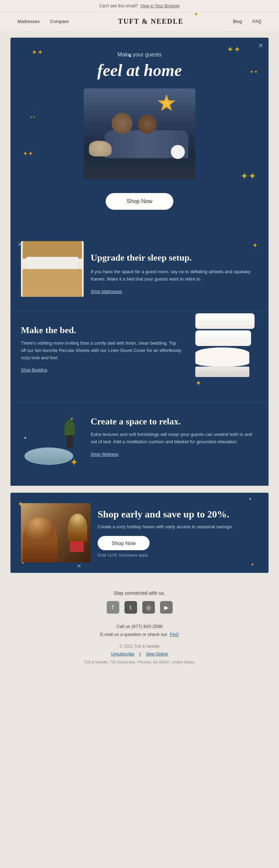 Image resolution: width=279 pixels, height=868 pixels. What do you see at coordinates (227, 383) in the screenshot?
I see `star-decoration: ✦` at bounding box center [227, 383].